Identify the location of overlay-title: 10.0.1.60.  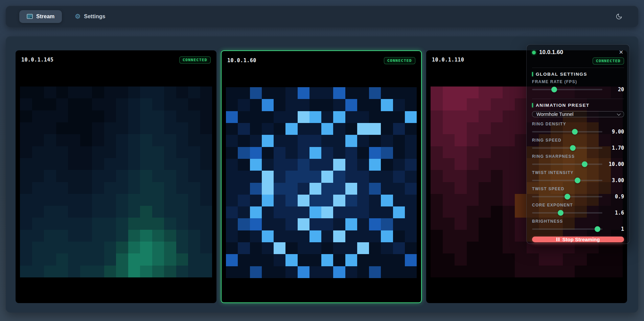
(551, 52).